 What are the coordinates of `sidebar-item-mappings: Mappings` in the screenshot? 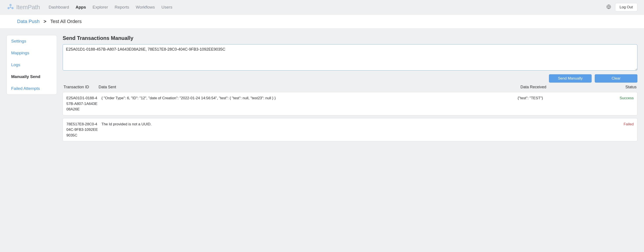 It's located at (32, 53).